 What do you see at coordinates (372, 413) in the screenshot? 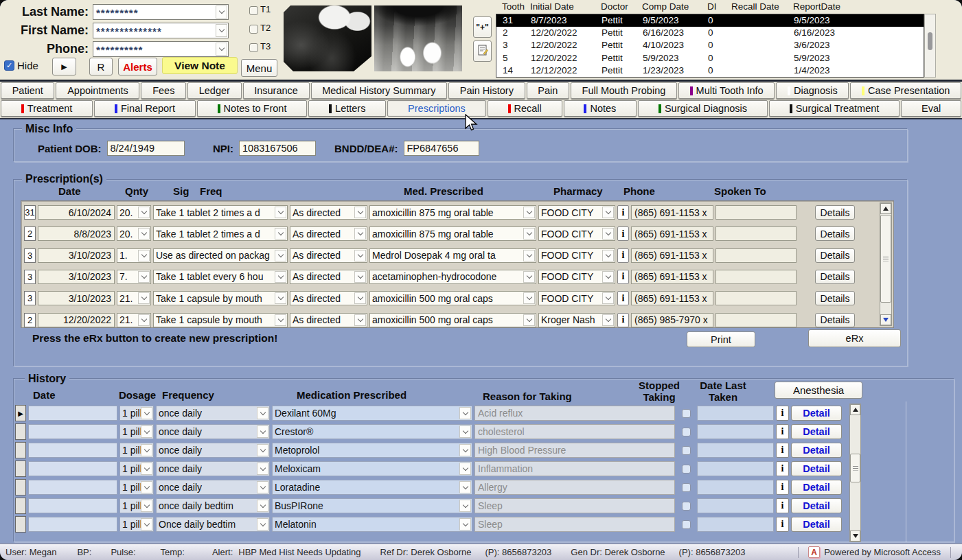
I see `medication-dropdown: Dexilant 60Mg` at bounding box center [372, 413].